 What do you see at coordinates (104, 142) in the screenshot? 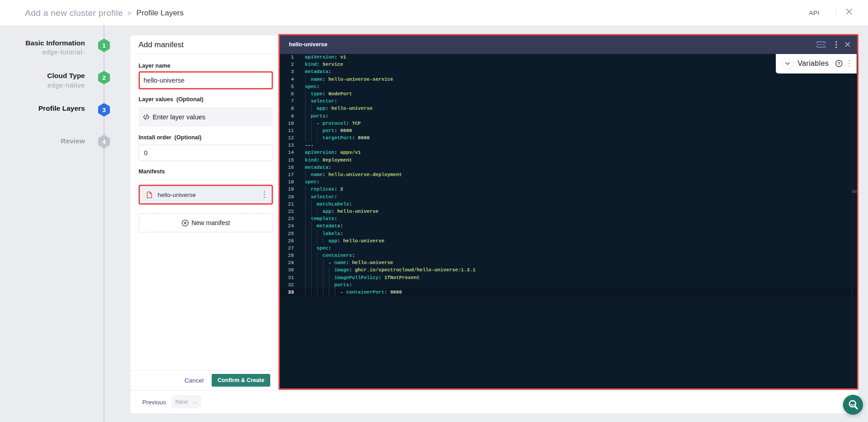
I see `svg-text: 4` at bounding box center [104, 142].